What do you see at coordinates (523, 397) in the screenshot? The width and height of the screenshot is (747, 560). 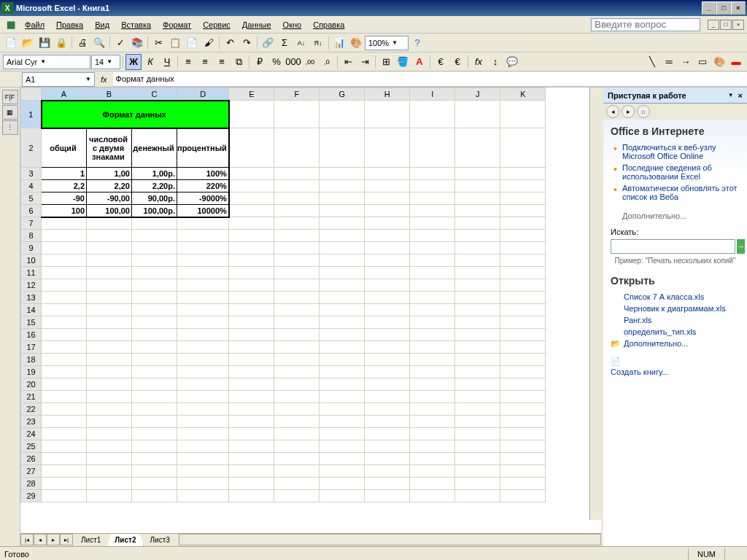 I see `cell-K21` at bounding box center [523, 397].